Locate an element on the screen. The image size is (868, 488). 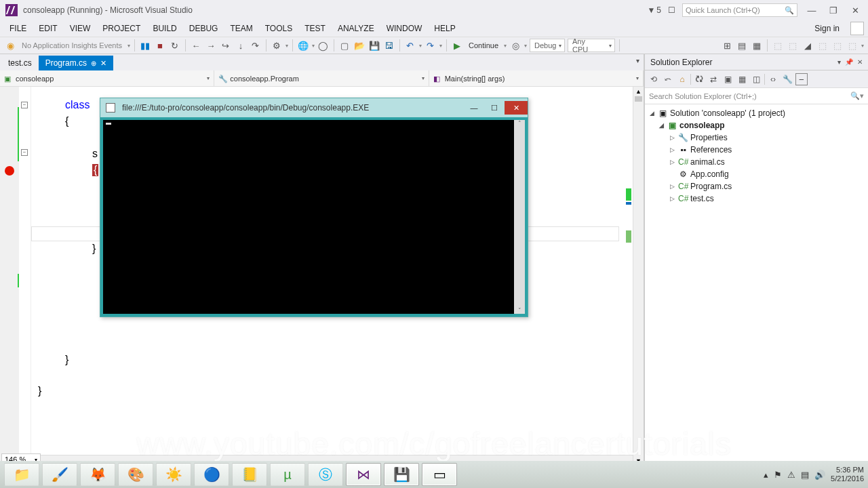
tray-vol-icon: 🔊 is located at coordinates (820, 474).